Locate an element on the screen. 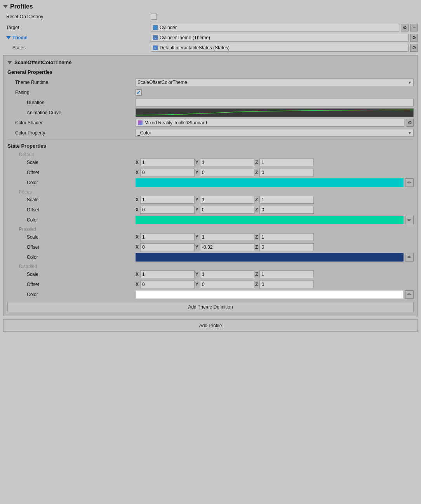 This screenshot has width=421, height=504. profiles-title: Profiles is located at coordinates (22, 7).